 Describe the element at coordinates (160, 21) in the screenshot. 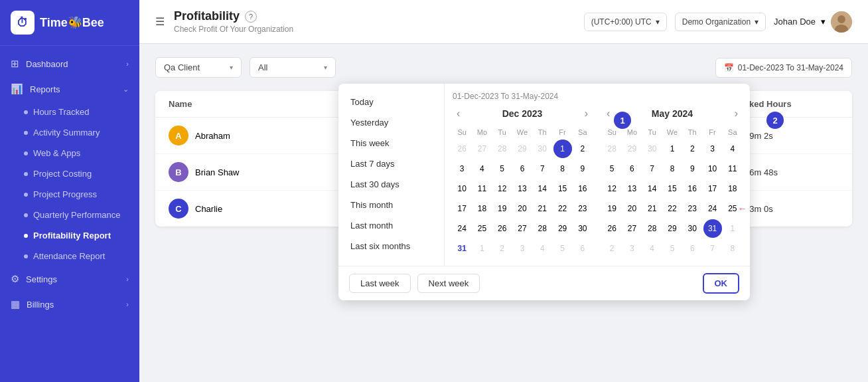

I see `hamburger-icon: ☰` at that location.